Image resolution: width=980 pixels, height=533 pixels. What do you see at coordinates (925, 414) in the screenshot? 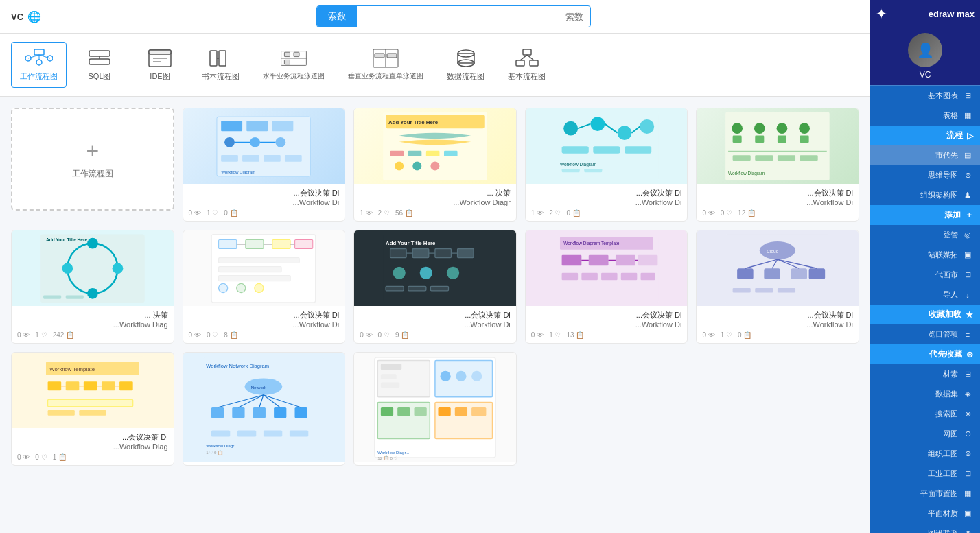
I see `sidebar-item-search-diagram: ⊗ 搜索图` at bounding box center [925, 414].